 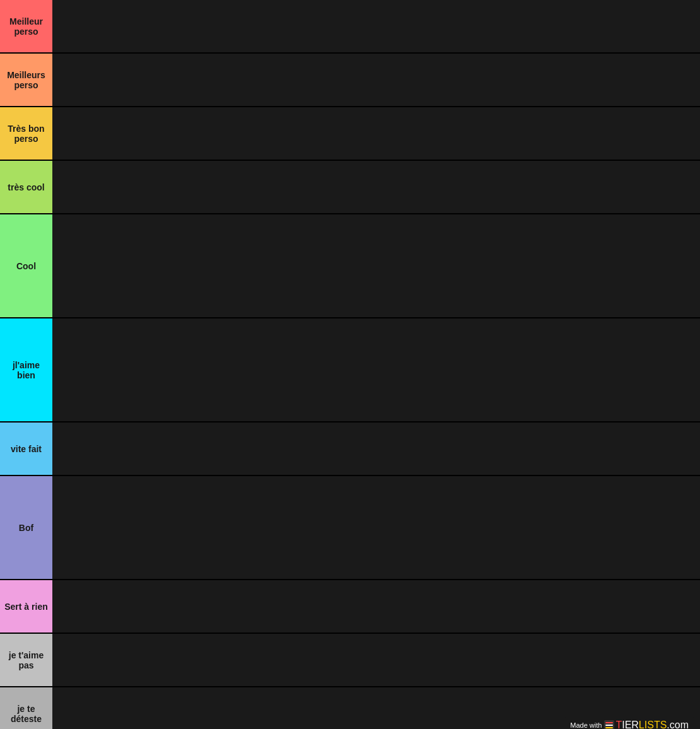 I want to click on tier-label-je-taime-pas: je t'aime pas, so click(x=26, y=660).